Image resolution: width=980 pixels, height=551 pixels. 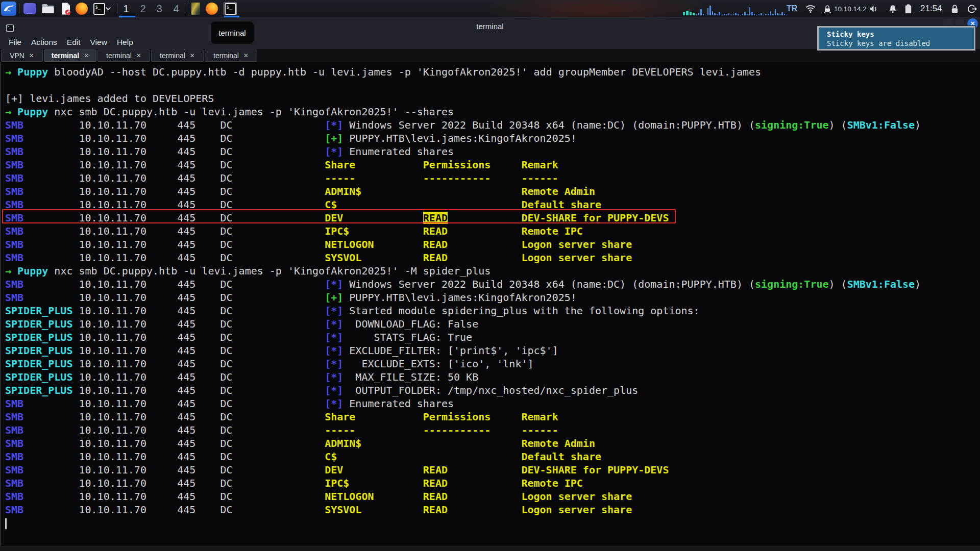 I want to click on vpn-lock-icon, so click(x=827, y=9).